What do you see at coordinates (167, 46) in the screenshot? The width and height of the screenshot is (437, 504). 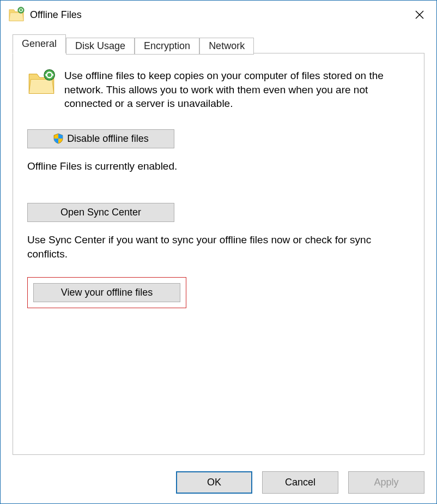 I see `tab-encryption: Encryption` at bounding box center [167, 46].